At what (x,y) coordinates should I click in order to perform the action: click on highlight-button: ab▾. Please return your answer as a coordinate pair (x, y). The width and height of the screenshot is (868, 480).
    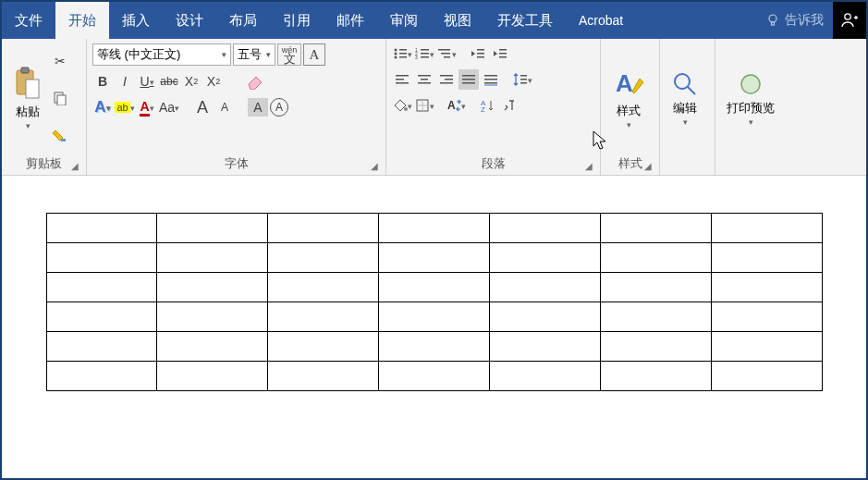
    Looking at the image, I should click on (125, 107).